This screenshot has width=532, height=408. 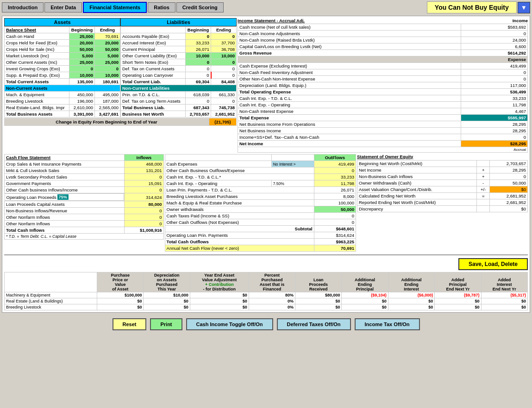 What do you see at coordinates (179, 22) in the screenshot?
I see `liabilities-header: Liabilities` at bounding box center [179, 22].